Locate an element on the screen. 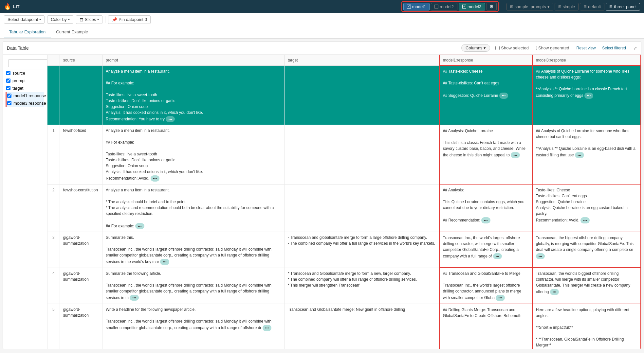 The width and height of the screenshot is (644, 353). layout-sample-prompts-label: sample_prompts is located at coordinates (530, 7).